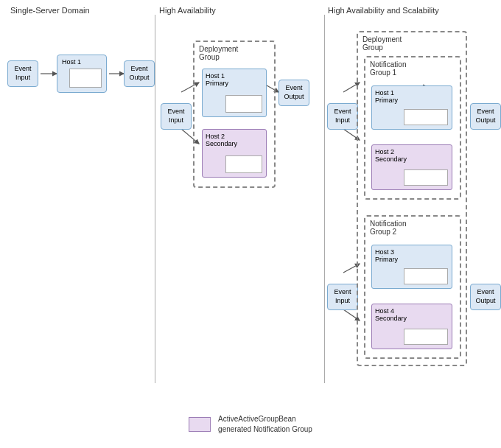 The width and height of the screenshot is (501, 448). Describe the element at coordinates (343, 297) in the screenshot. I see `has-event-input-2: EventInput` at that location.